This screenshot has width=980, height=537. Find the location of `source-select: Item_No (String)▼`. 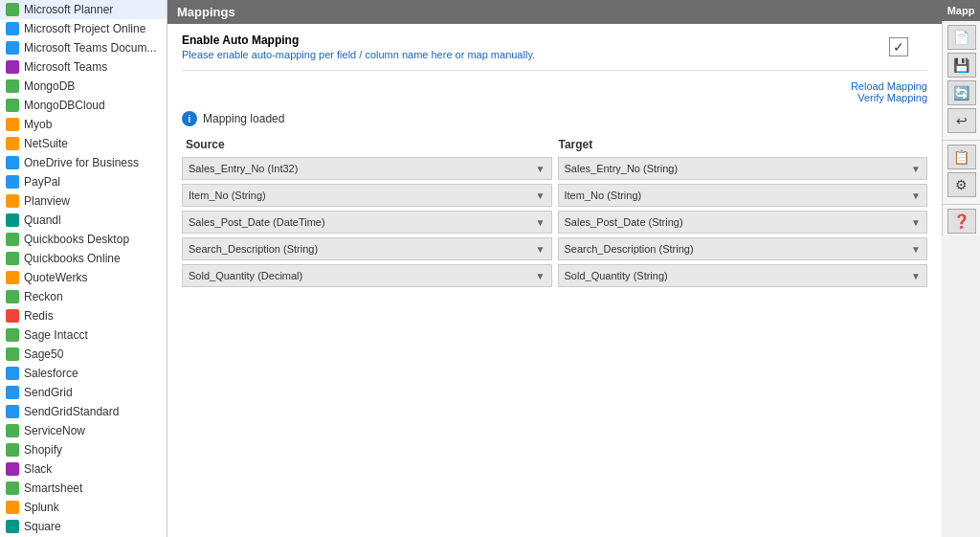

source-select: Item_No (String)▼ is located at coordinates (368, 195).